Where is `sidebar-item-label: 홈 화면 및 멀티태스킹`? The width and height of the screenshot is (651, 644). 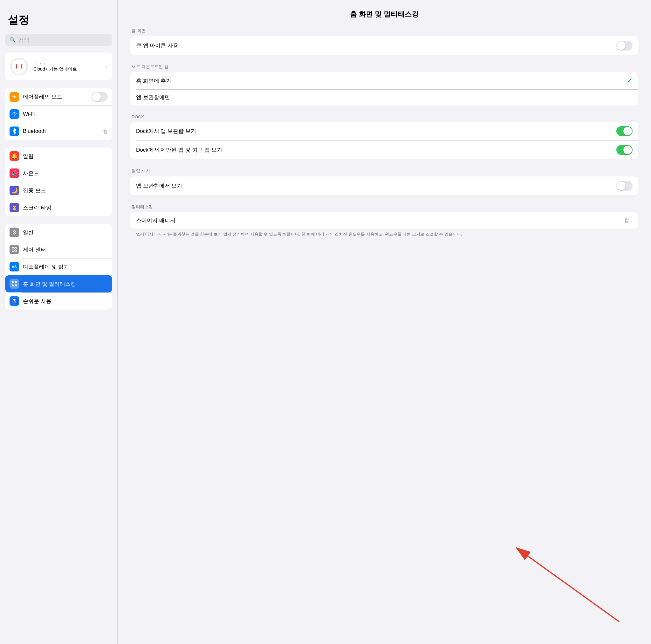 sidebar-item-label: 홈 화면 및 멀티태스킹 is located at coordinates (65, 284).